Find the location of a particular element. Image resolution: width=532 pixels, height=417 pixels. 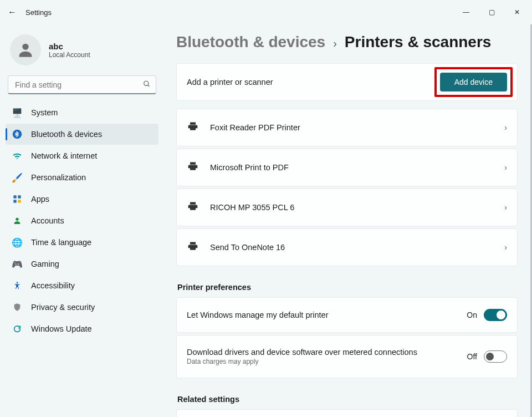

display-icon: 🖥️ is located at coordinates (17, 113).